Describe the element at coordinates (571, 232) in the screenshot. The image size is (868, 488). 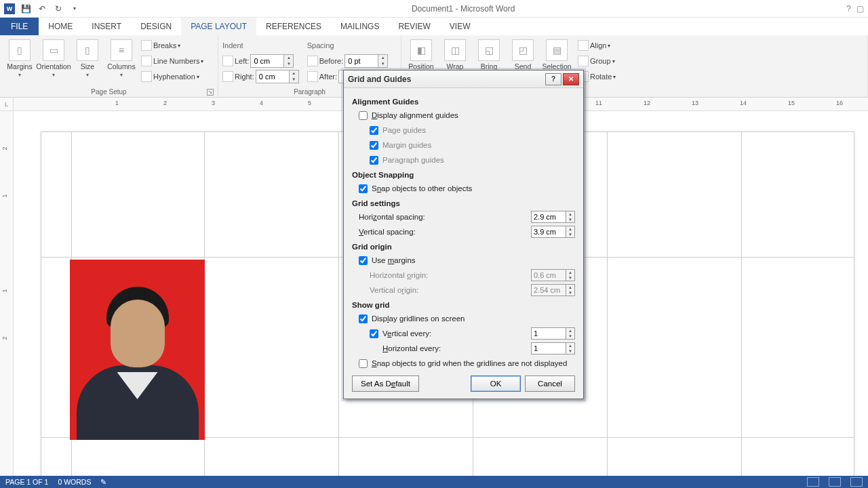
I see `vertical-spacing-spinner: ▲▼` at that location.